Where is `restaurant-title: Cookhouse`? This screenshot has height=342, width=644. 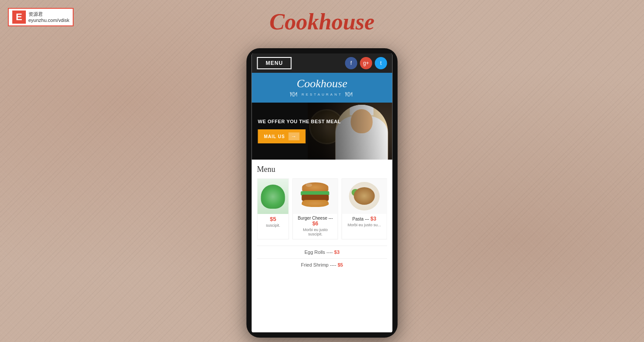 restaurant-title: Cookhouse is located at coordinates (322, 84).